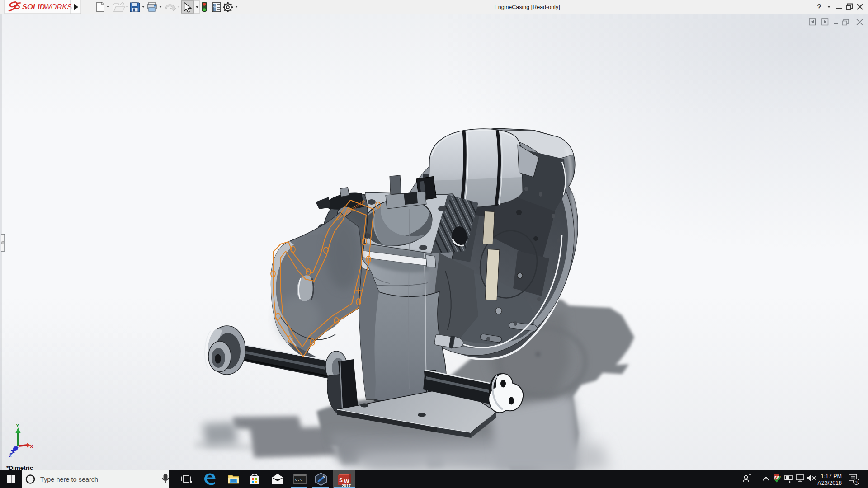  Describe the element at coordinates (32, 446) in the screenshot. I see `svg-text: X` at that location.